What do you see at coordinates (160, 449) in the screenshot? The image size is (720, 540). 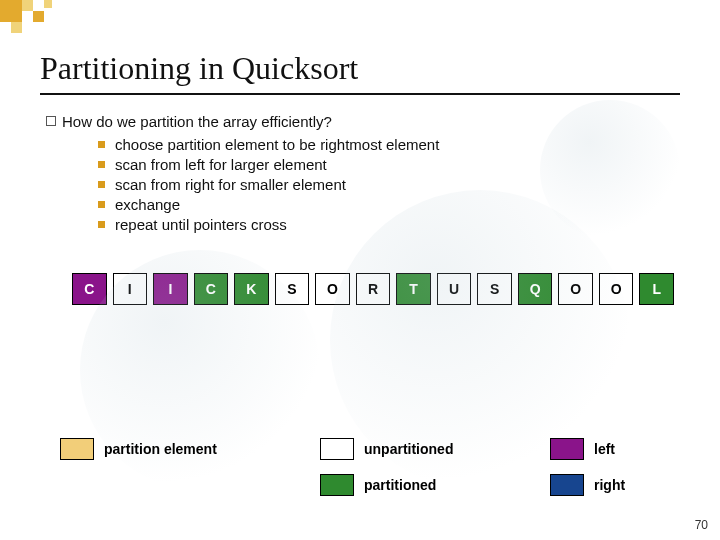 I see `legend-label: partition element` at bounding box center [160, 449].